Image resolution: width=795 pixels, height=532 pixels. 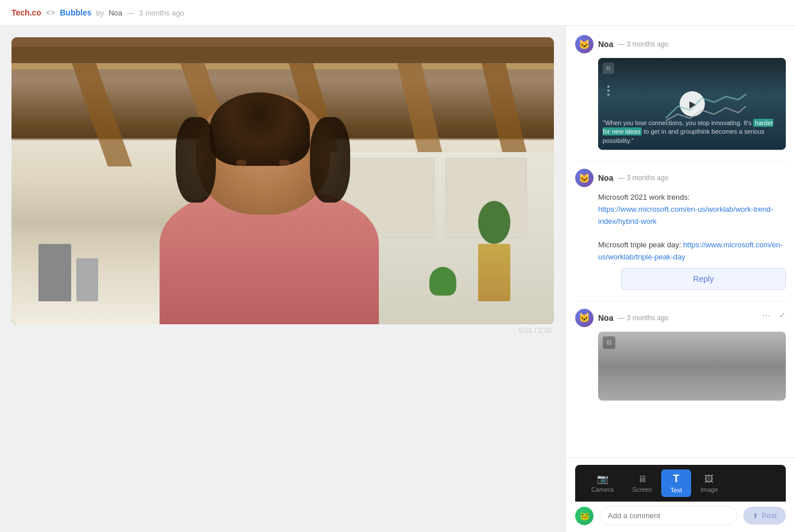 What do you see at coordinates (643, 44) in the screenshot?
I see `comment-time-1: — 3 months ago` at bounding box center [643, 44].